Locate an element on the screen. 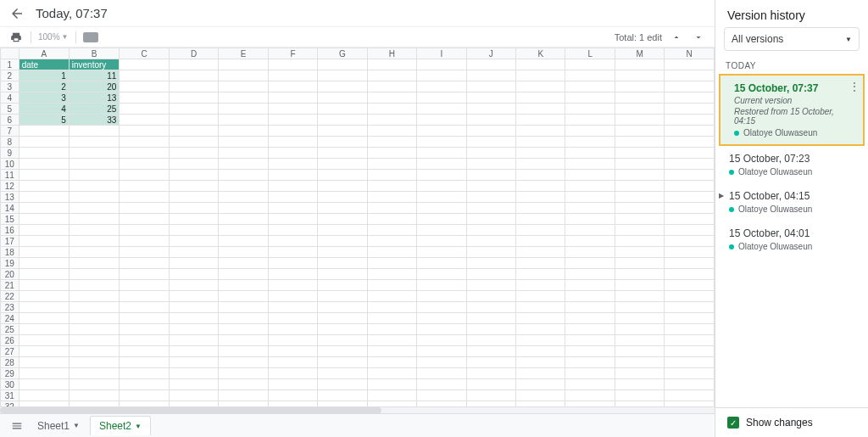 The height and width of the screenshot is (437, 868). column-header: N is located at coordinates (690, 54).